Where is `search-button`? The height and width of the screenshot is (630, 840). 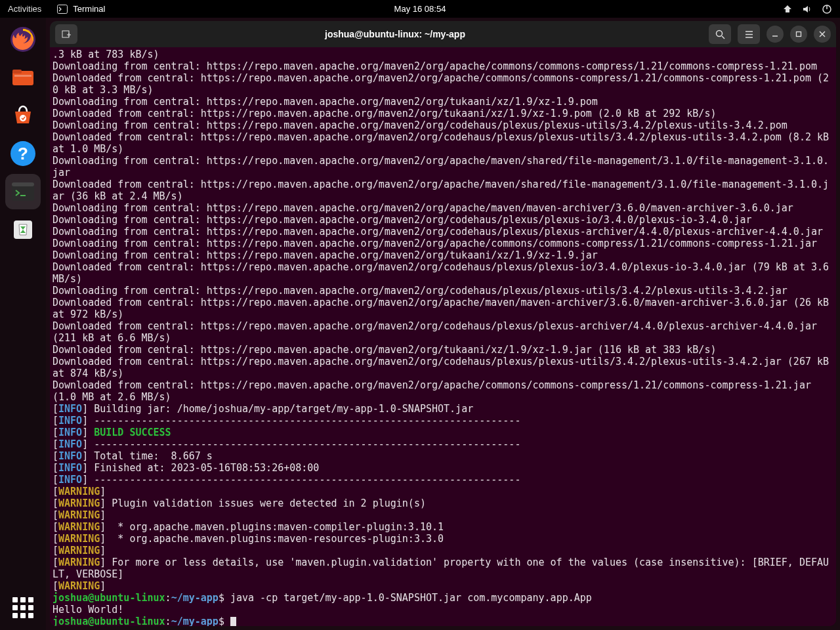 search-button is located at coordinates (720, 34).